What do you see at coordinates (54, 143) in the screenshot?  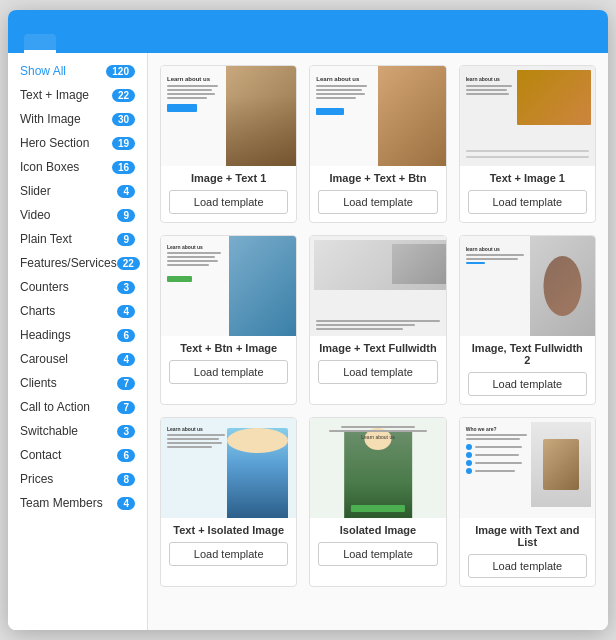 I see `sidebar-item-label: Hero Section` at bounding box center [54, 143].